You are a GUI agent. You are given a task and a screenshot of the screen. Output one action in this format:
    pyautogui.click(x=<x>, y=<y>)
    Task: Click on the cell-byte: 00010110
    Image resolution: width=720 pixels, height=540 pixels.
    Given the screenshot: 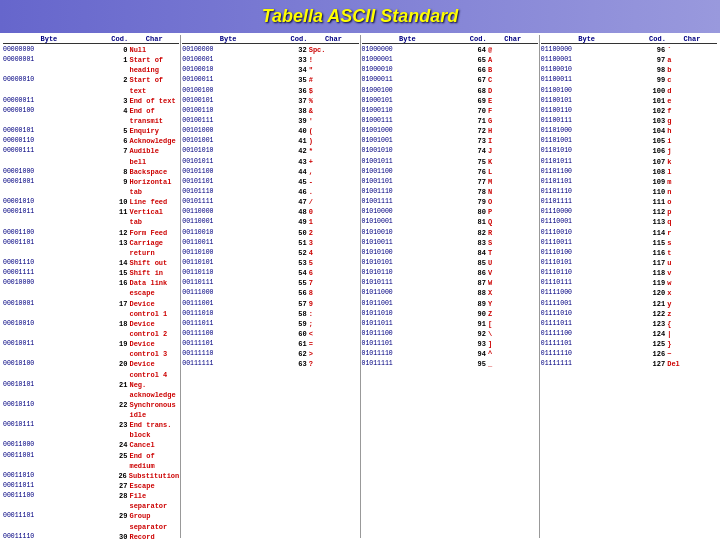 What is the action you would take?
    pyautogui.click(x=48, y=410)
    